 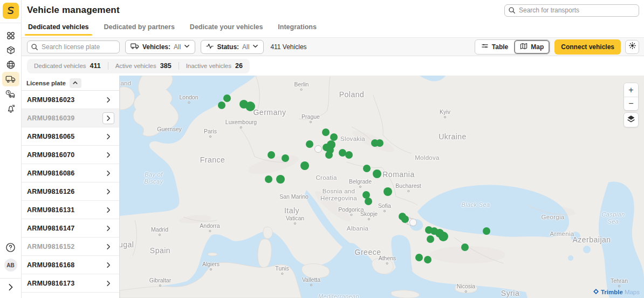 What do you see at coordinates (73, 47) in the screenshot?
I see `license-plate-search-input` at bounding box center [73, 47].